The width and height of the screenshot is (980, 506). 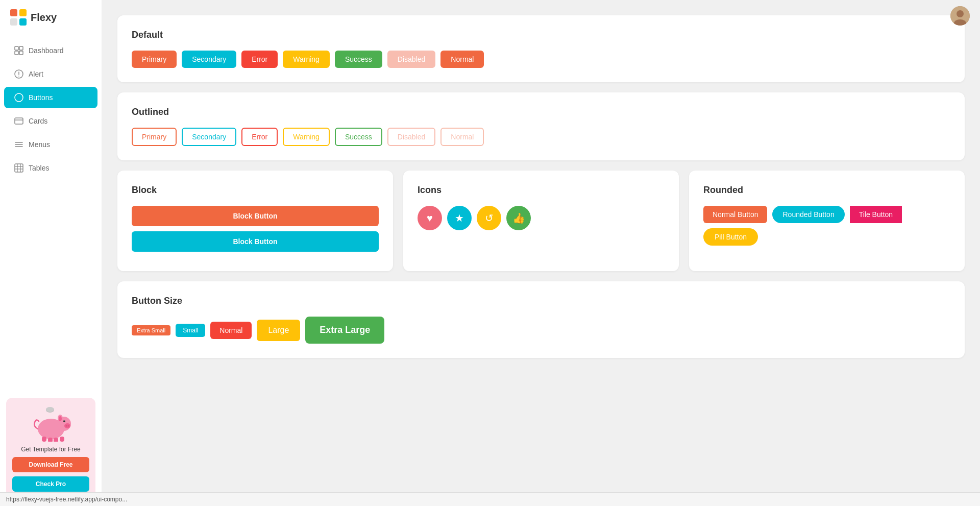 What do you see at coordinates (960, 16) in the screenshot?
I see `avatar` at bounding box center [960, 16].